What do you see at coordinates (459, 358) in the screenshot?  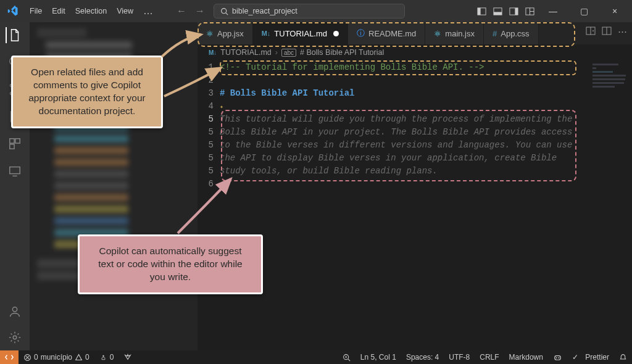 I see `status-encoding: UTF-8` at bounding box center [459, 358].